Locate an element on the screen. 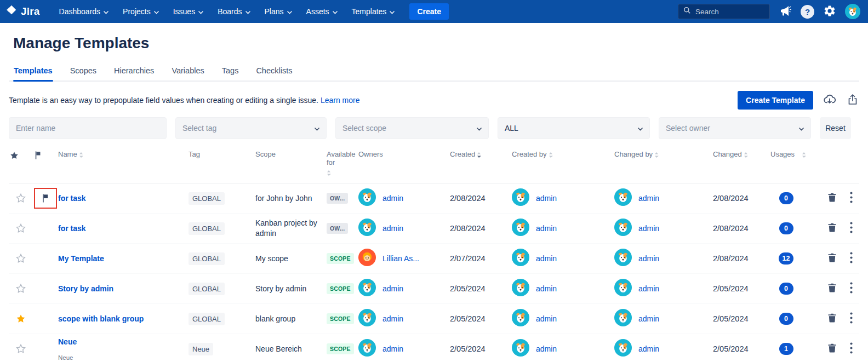 The width and height of the screenshot is (868, 362). flag-icon is located at coordinates (38, 156).